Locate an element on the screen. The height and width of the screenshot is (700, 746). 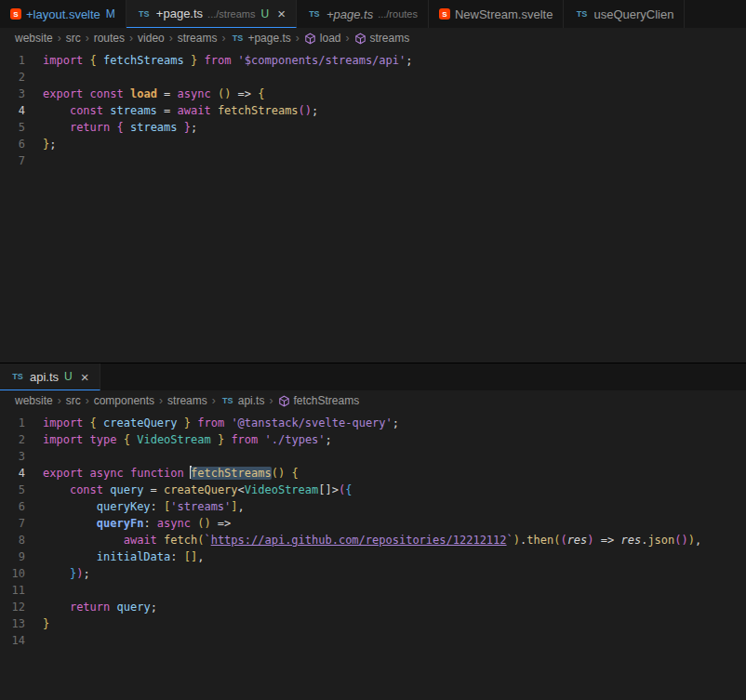
line-number: 4 is located at coordinates (21, 111).